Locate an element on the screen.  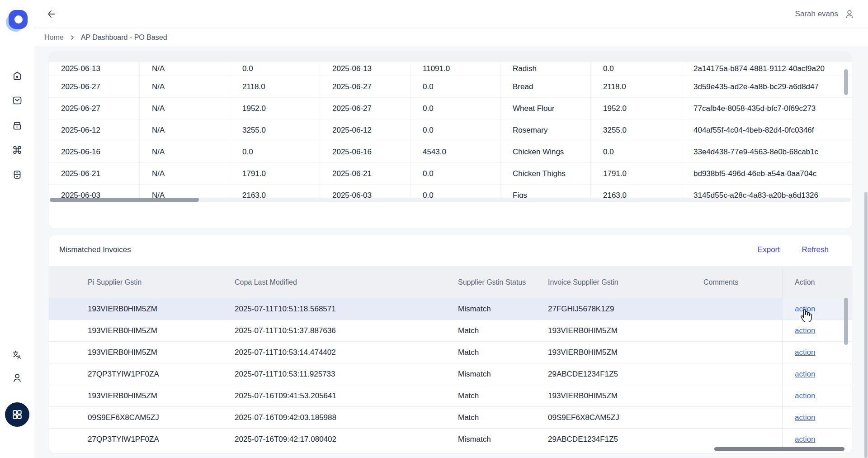
pagination: Prev 1 2 3 Next Page 1 100 is located at coordinates (450, 215).